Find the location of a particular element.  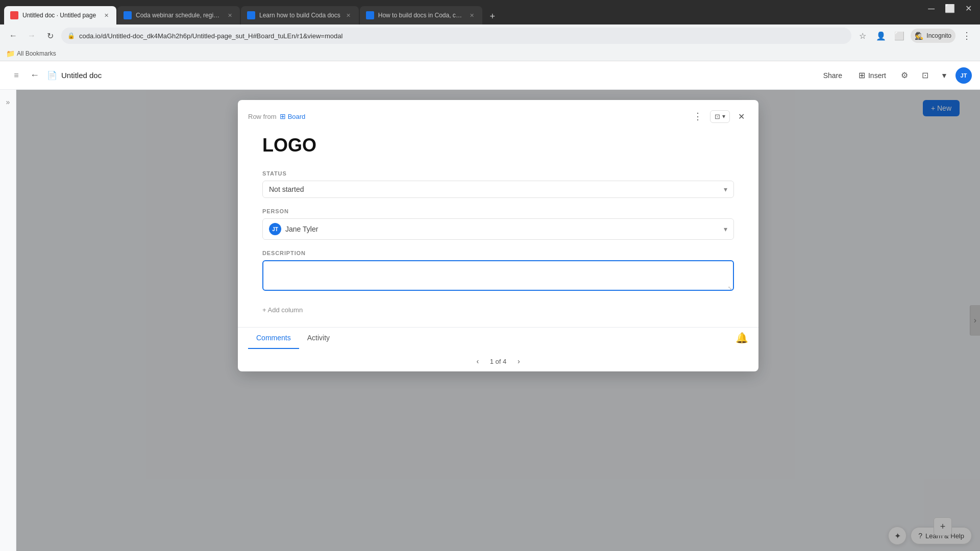

person-field-group: PERSON JT Jane Tyler ▾ is located at coordinates (498, 224).